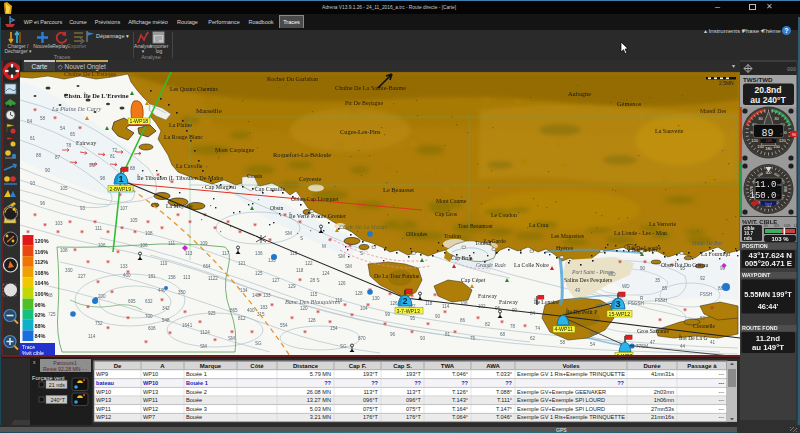 The height and width of the screenshot is (433, 800). I want to click on svg-text: T.111°, so click(504, 400).